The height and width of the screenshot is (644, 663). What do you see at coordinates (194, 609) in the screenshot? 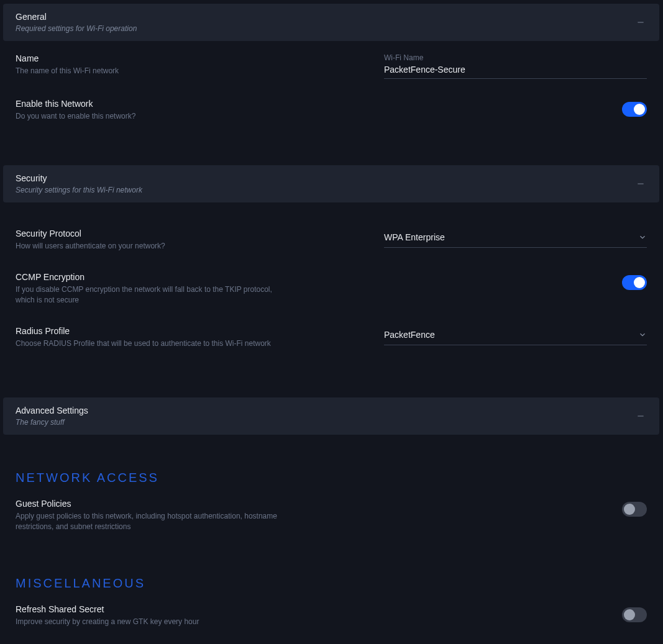
I see `refresh-label: Refresh Shared Secret` at bounding box center [194, 609].